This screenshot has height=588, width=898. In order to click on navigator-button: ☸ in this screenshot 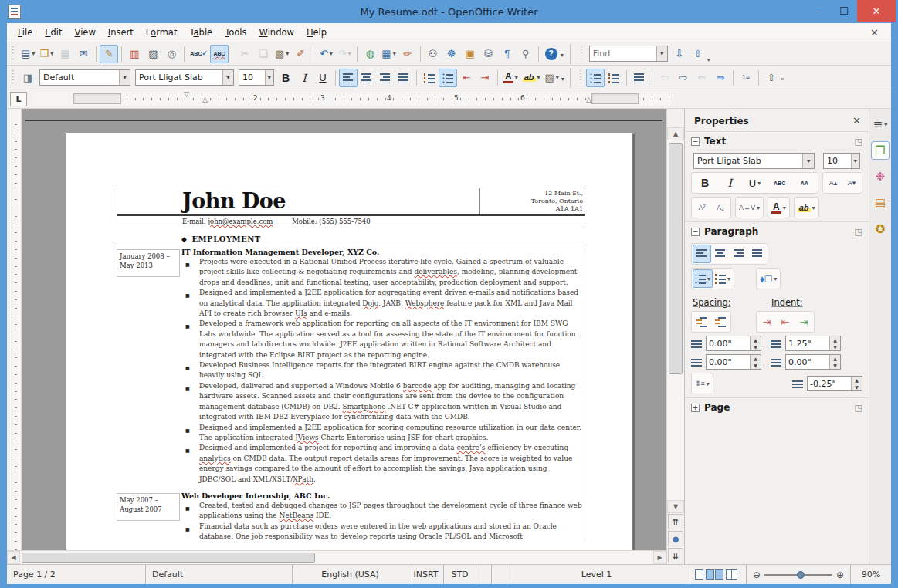, I will do `click(452, 54)`.